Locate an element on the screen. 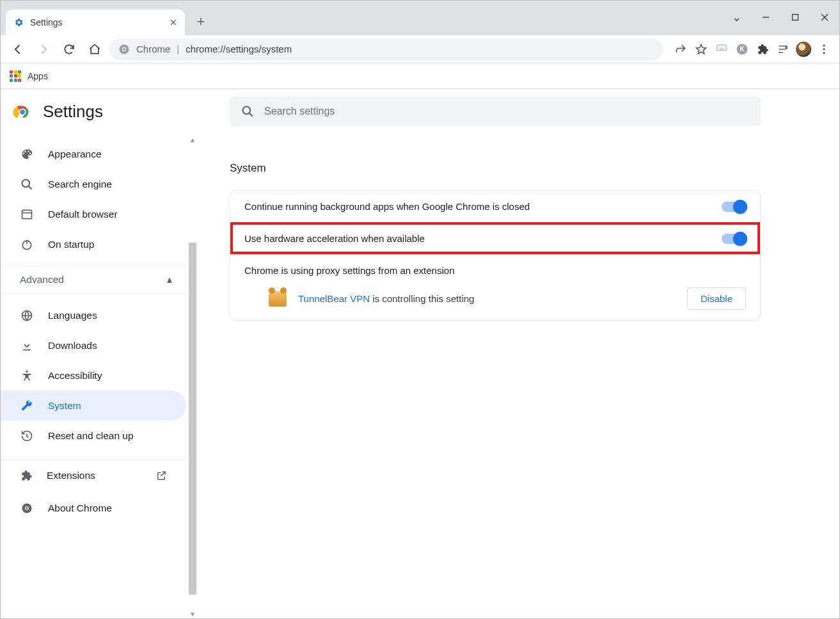 The width and height of the screenshot is (840, 619). extension-link: TunnelBear VPN is located at coordinates (334, 298).